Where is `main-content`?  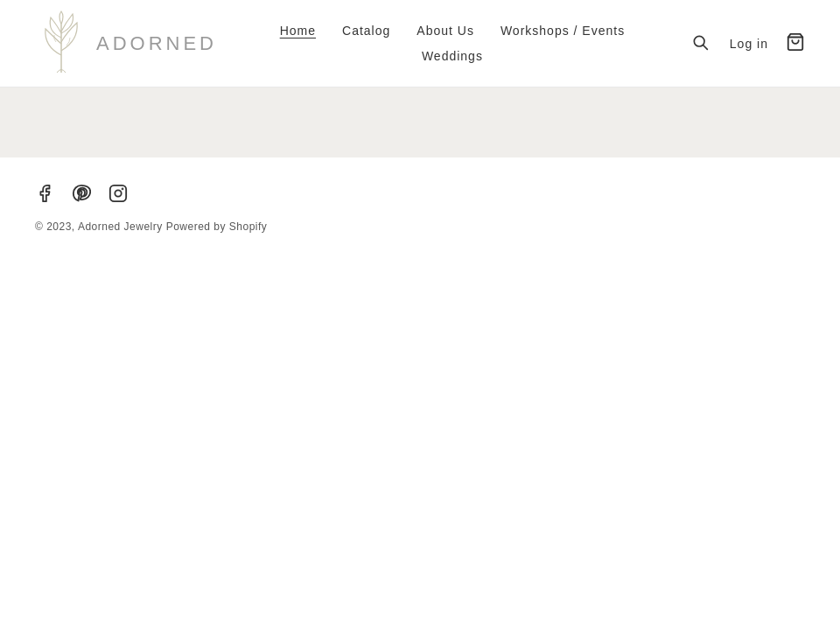 main-content is located at coordinates (420, 122).